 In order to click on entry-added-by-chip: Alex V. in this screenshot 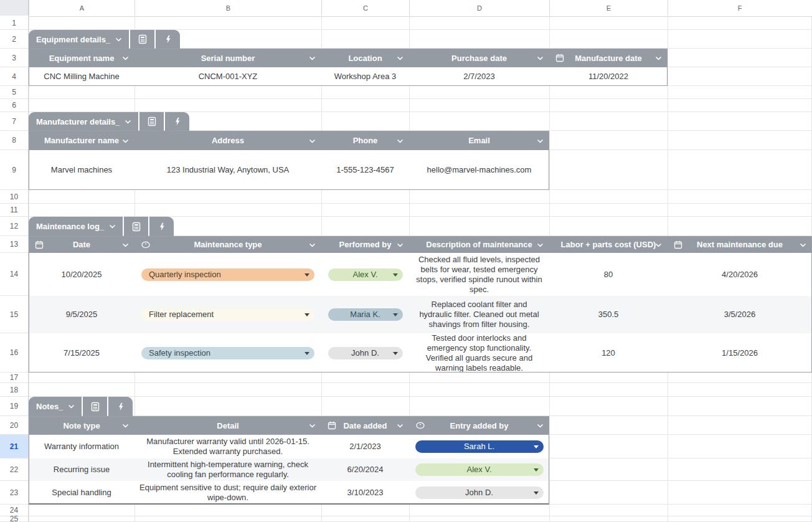, I will do `click(479, 470)`.